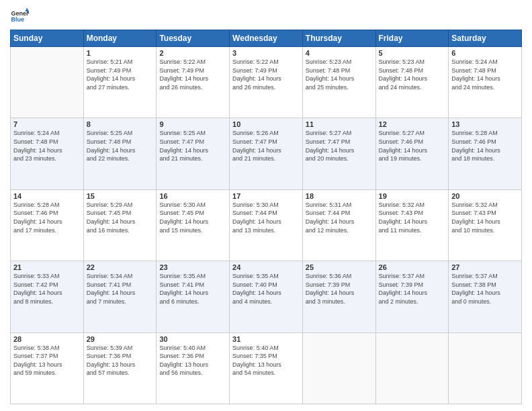 The width and height of the screenshot is (532, 411). I want to click on header: General Blue, so click(266, 16).